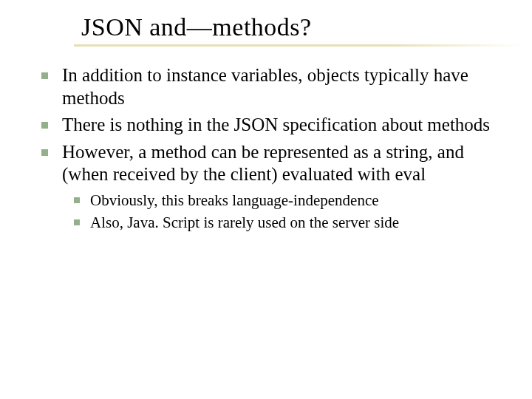  Describe the element at coordinates (285, 200) in the screenshot. I see `list-item: Obviously, this breaks language-independ…` at that location.